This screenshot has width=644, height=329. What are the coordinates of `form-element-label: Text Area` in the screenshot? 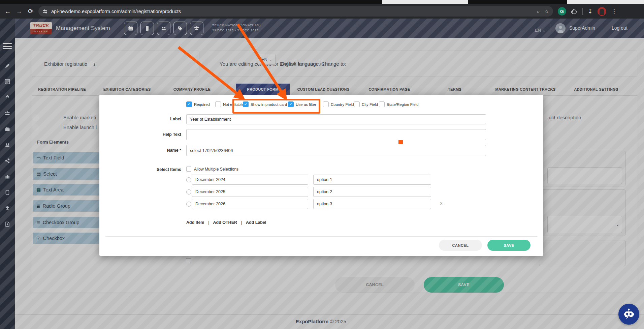 It's located at (53, 190).